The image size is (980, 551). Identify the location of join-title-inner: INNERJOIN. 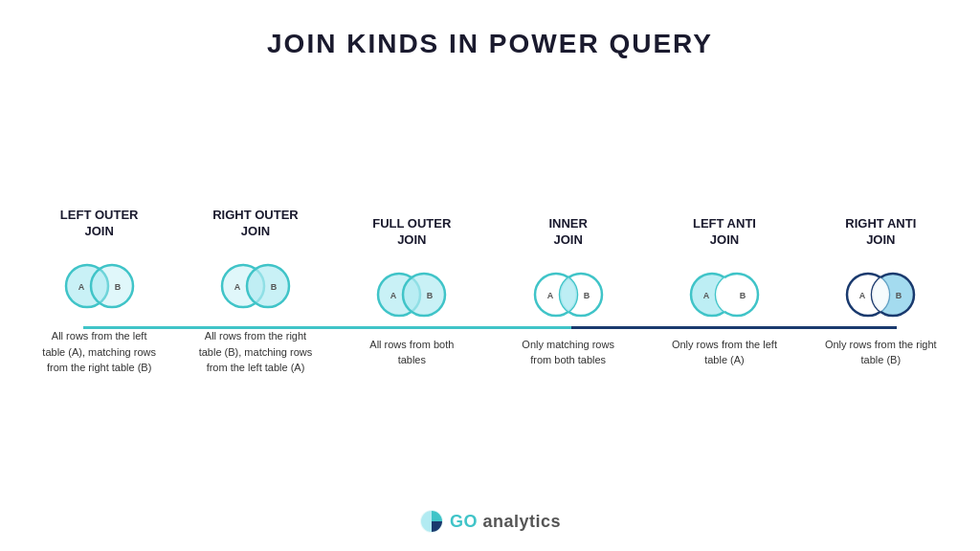
(568, 230).